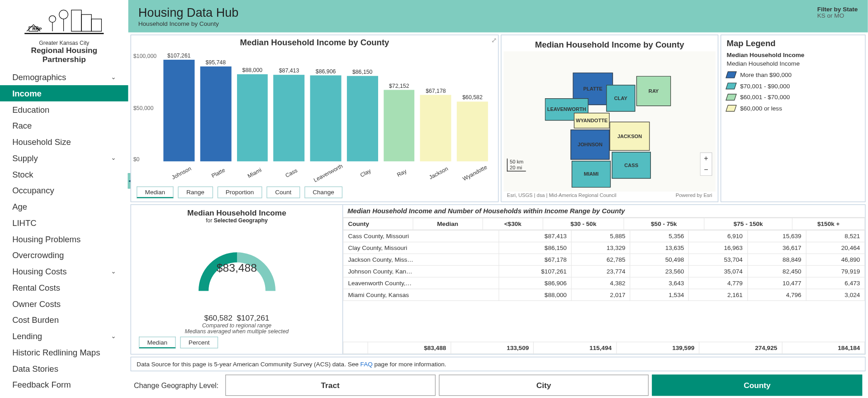  I want to click on legend-row: $70,001 - $90,000, so click(793, 86).